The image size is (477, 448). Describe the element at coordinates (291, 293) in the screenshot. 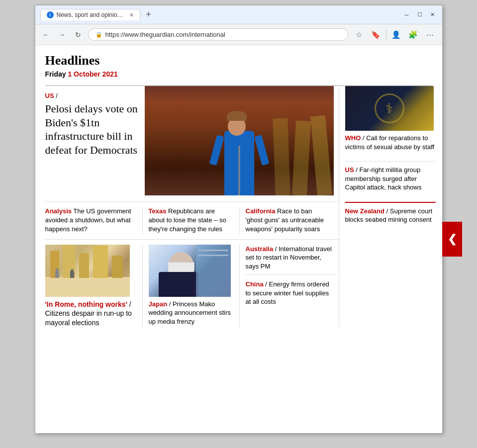

I see `china-story: China / Energy firms ordered to secure w…` at that location.